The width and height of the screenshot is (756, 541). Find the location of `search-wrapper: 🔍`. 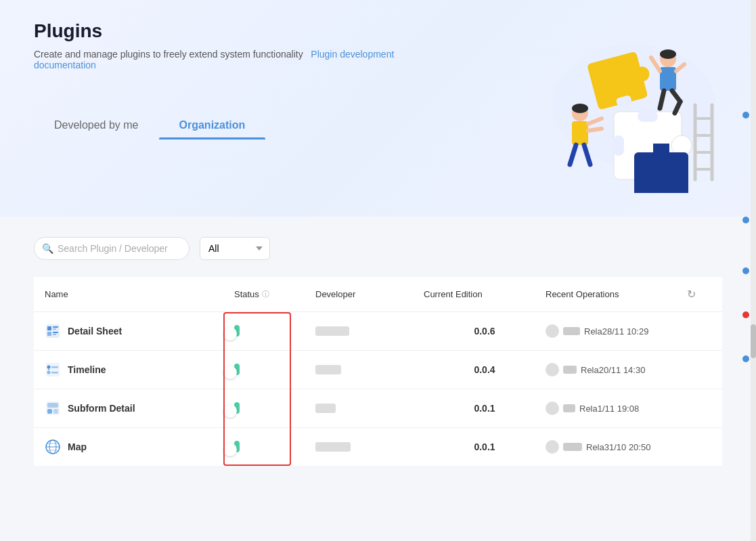

search-wrapper: 🔍 is located at coordinates (112, 248).